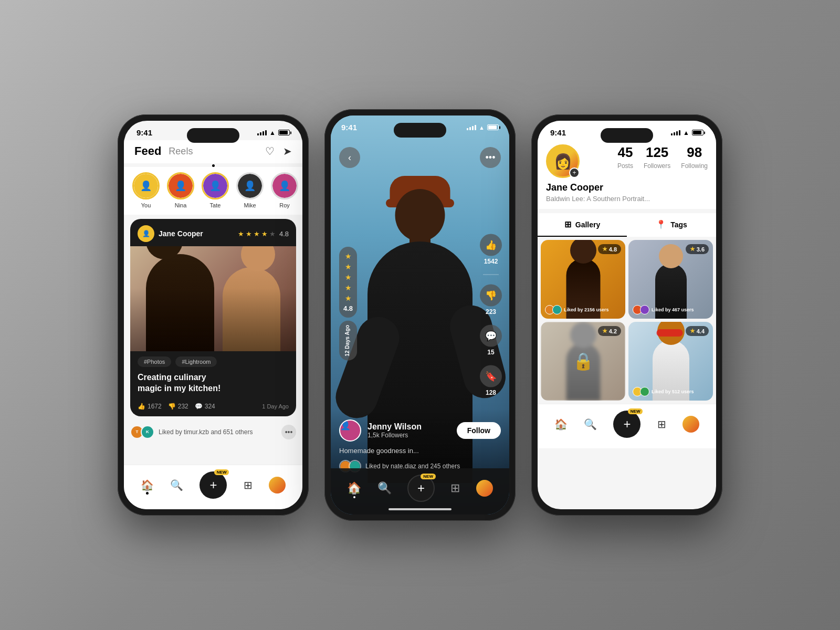 The height and width of the screenshot is (630, 840). What do you see at coordinates (147, 494) in the screenshot?
I see `home-active-dot` at bounding box center [147, 494].